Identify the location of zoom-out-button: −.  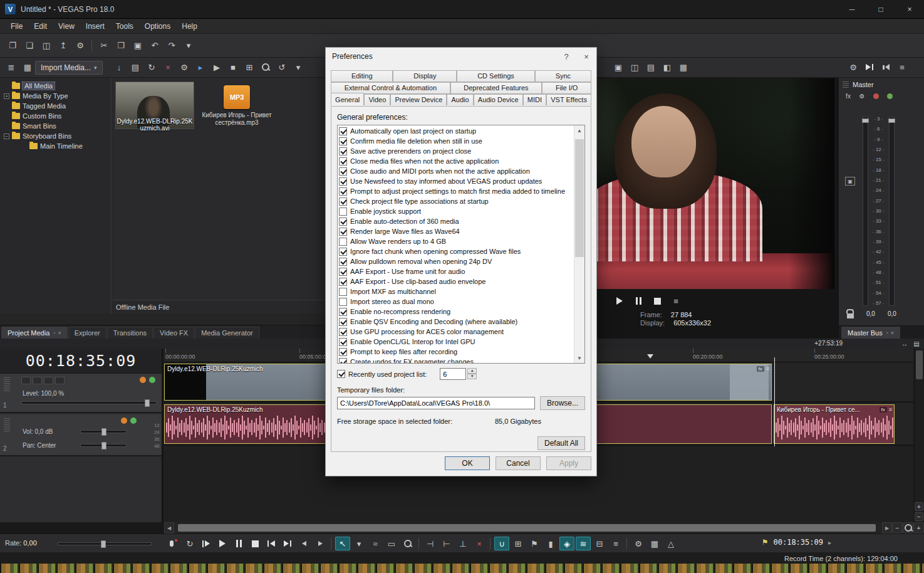
(897, 528).